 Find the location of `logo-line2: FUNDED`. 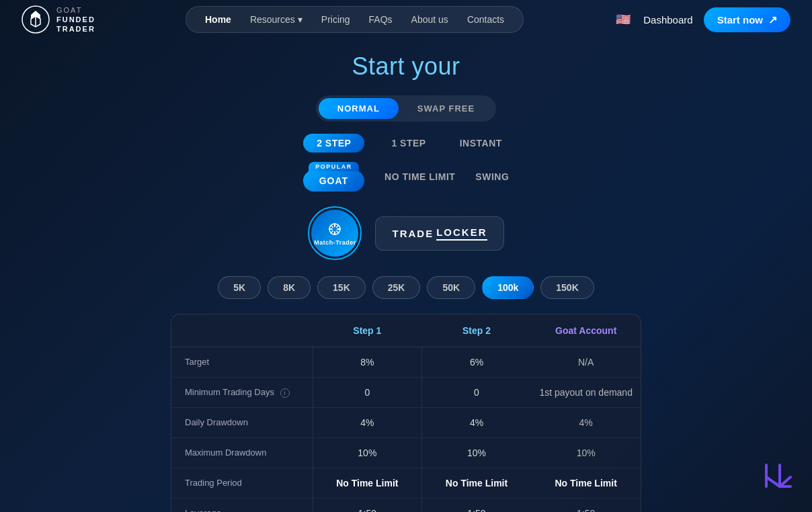

logo-line2: FUNDED is located at coordinates (76, 19).